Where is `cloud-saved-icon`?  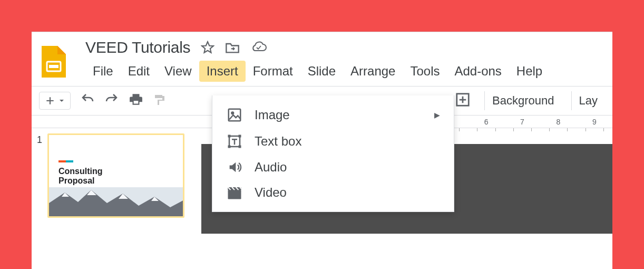 cloud-saved-icon is located at coordinates (259, 47).